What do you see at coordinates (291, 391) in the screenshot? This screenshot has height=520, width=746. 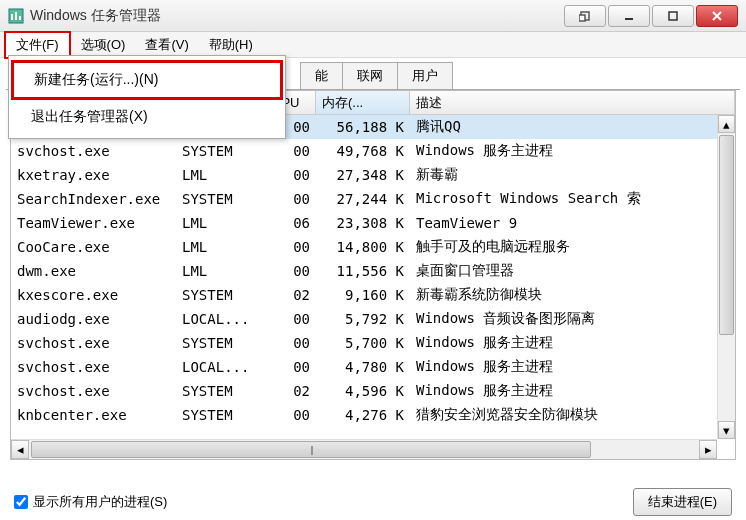 I see `cell-cpu: 02` at bounding box center [291, 391].